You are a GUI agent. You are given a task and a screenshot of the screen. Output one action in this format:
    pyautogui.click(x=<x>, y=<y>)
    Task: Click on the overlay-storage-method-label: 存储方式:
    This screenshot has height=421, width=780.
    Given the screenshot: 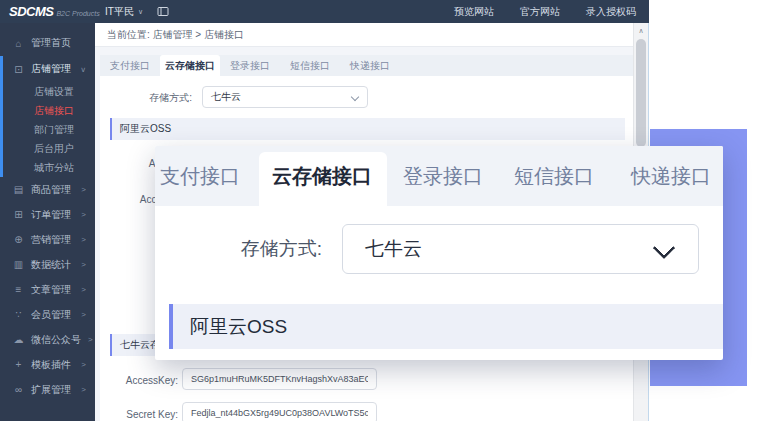 What is the action you would take?
    pyautogui.click(x=238, y=249)
    